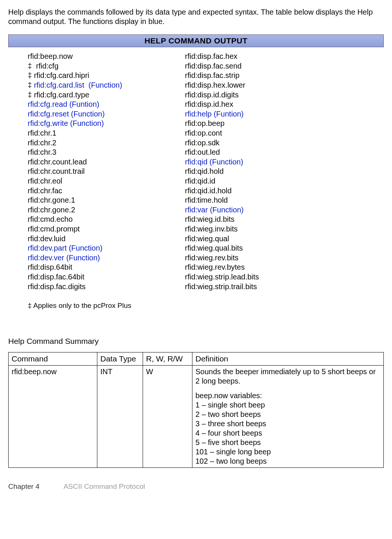 Image resolution: width=392 pixels, height=539 pixels. What do you see at coordinates (196, 359) in the screenshot?
I see `table-header-row: Command Data Type R, W, R/W Definition` at bounding box center [196, 359].